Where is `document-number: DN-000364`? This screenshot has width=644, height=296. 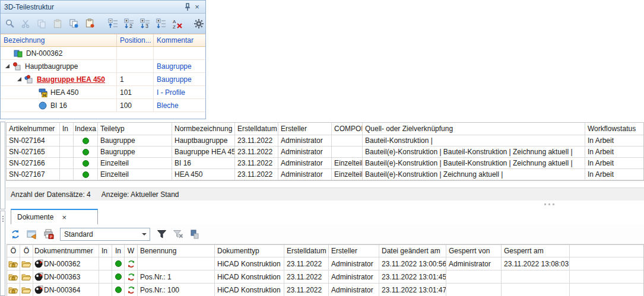 document-number: DN-000364 is located at coordinates (62, 290).